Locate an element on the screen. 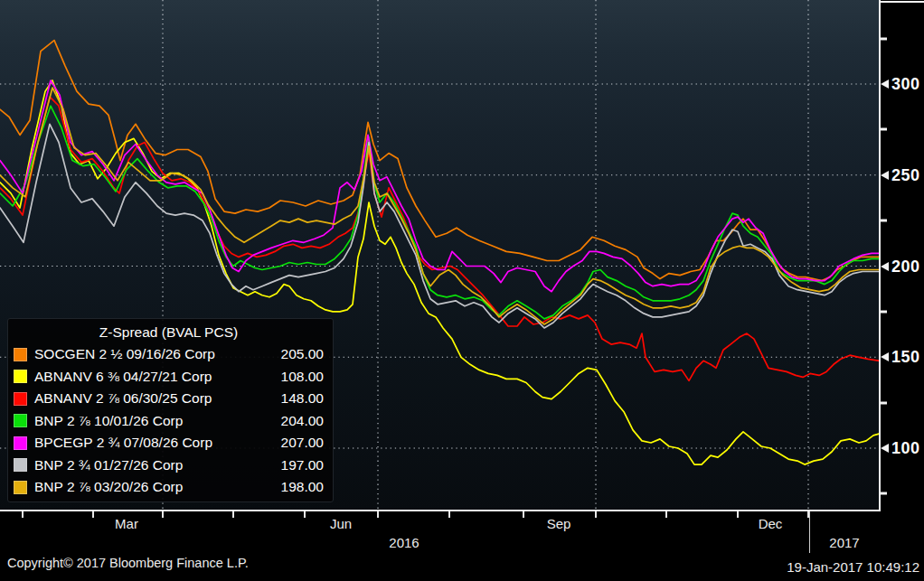  legend-row-6: BNP 2 ⅞ 03/20/26 Corp198.00 is located at coordinates (168, 488).